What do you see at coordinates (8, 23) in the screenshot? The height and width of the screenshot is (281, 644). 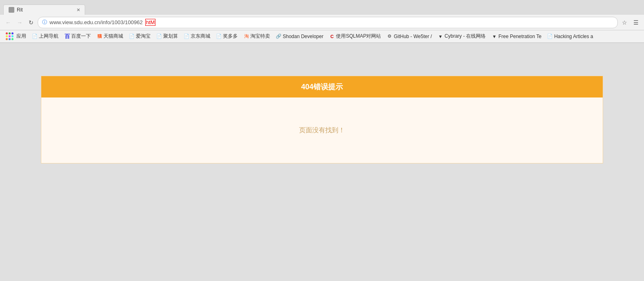 I see `back-button: ←` at bounding box center [8, 23].